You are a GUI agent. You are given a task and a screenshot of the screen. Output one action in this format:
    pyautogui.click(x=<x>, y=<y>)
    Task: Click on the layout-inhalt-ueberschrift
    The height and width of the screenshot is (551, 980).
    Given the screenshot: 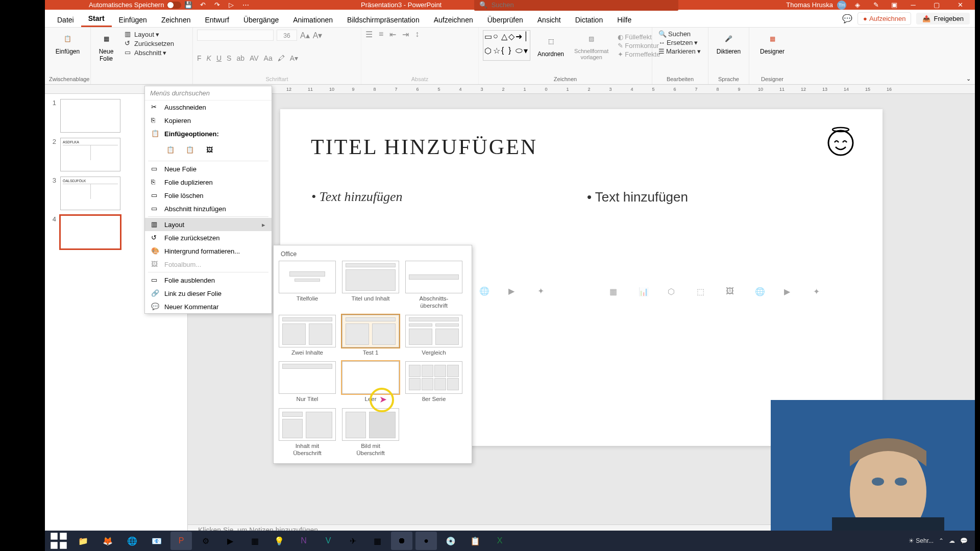 What is the action you would take?
    pyautogui.click(x=307, y=424)
    